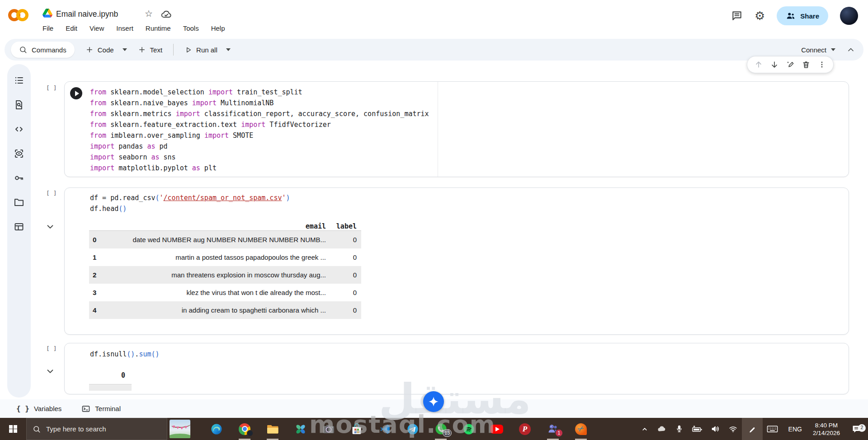  I want to click on series-output: 0, so click(110, 379).